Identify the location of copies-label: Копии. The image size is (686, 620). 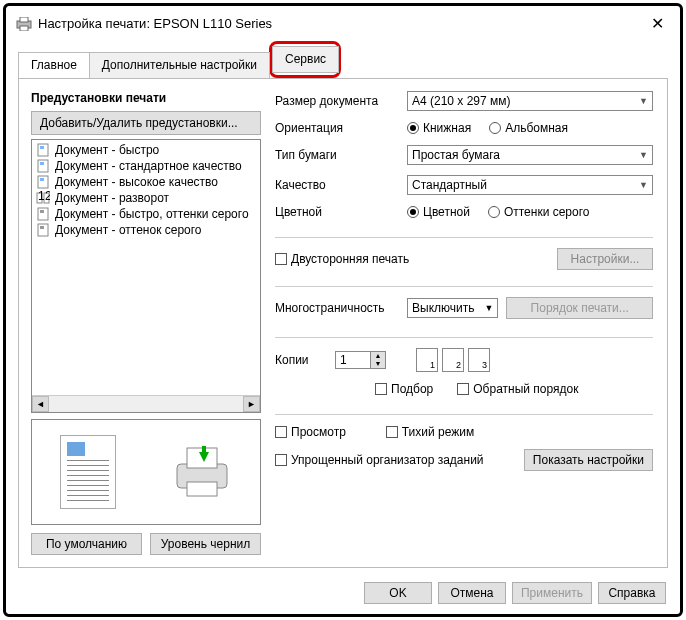
(305, 360).